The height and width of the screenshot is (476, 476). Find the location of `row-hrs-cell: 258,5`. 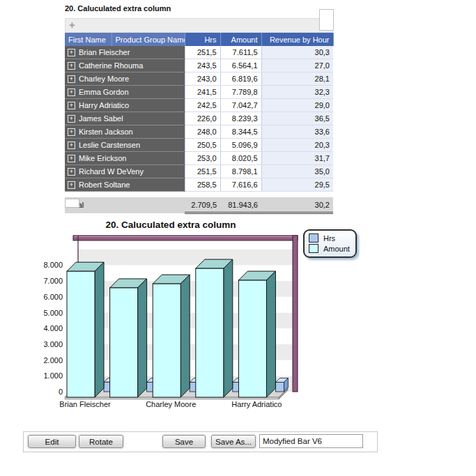

row-hrs-cell: 258,5 is located at coordinates (202, 185).